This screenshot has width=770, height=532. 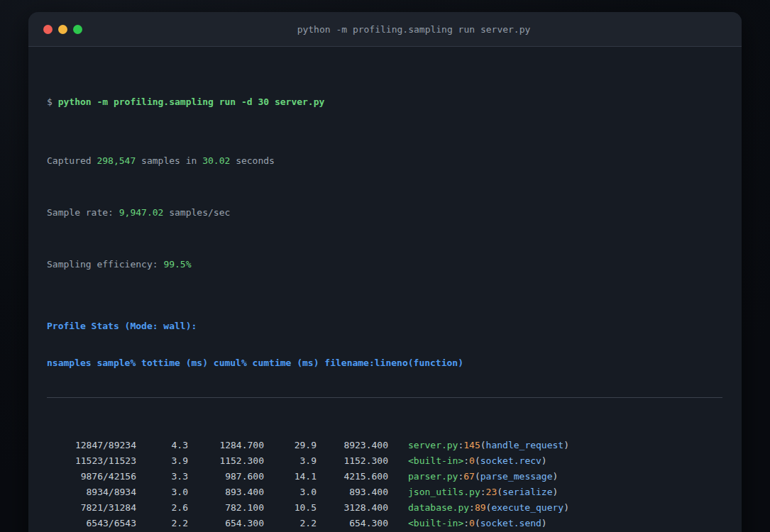 What do you see at coordinates (226, 508) in the screenshot?
I see `tottime-cell: 782.100` at bounding box center [226, 508].